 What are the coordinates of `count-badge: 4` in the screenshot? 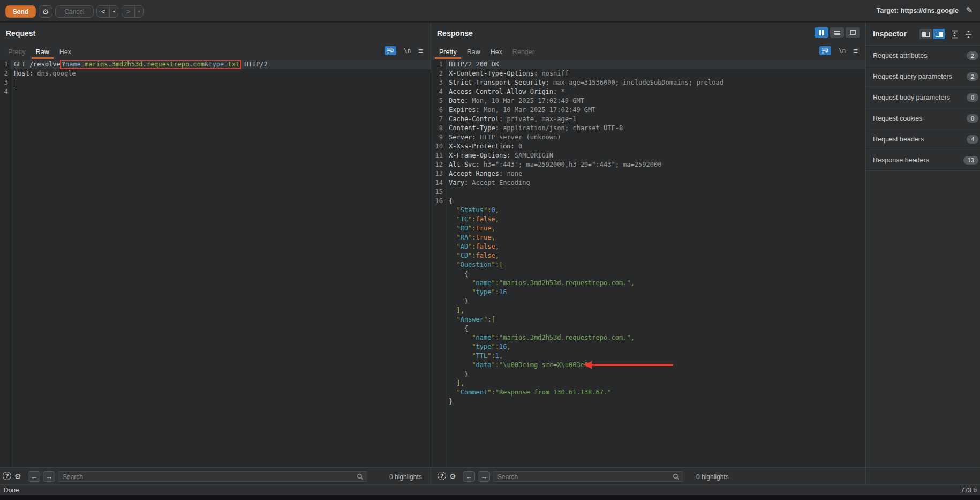 It's located at (973, 139).